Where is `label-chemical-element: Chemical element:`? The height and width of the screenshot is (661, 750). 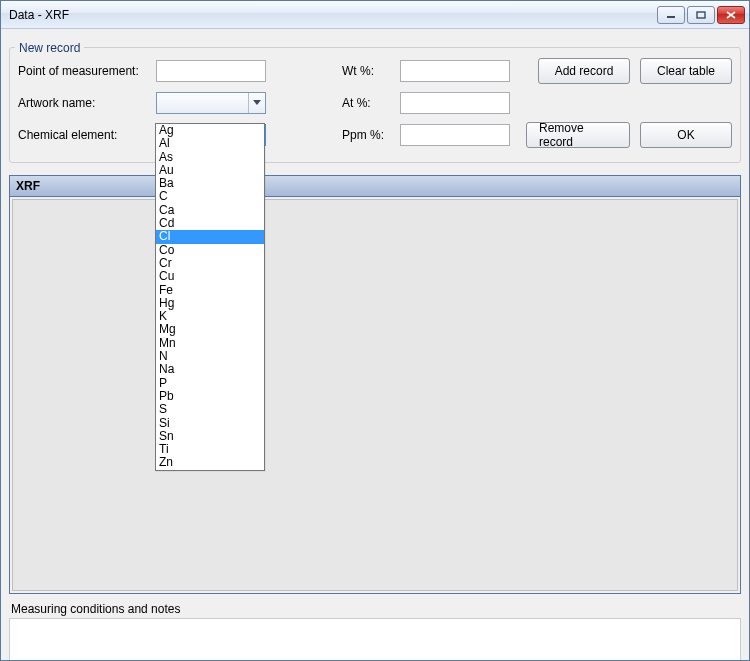
label-chemical-element: Chemical element: is located at coordinates (83, 135).